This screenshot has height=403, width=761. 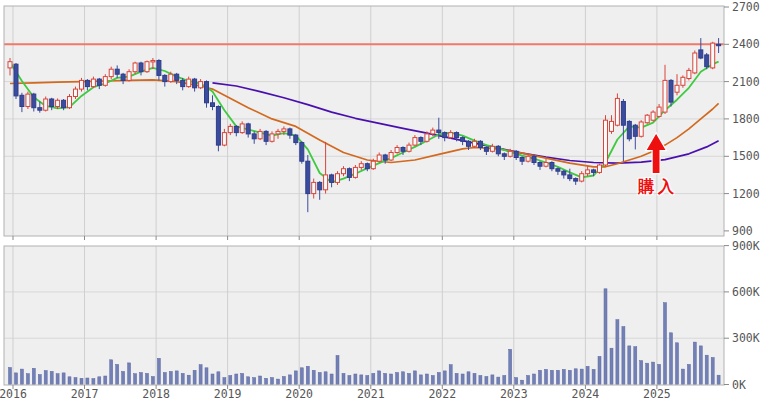 What do you see at coordinates (657, 394) in the screenshot?
I see `year-tick-label: 2025` at bounding box center [657, 394].